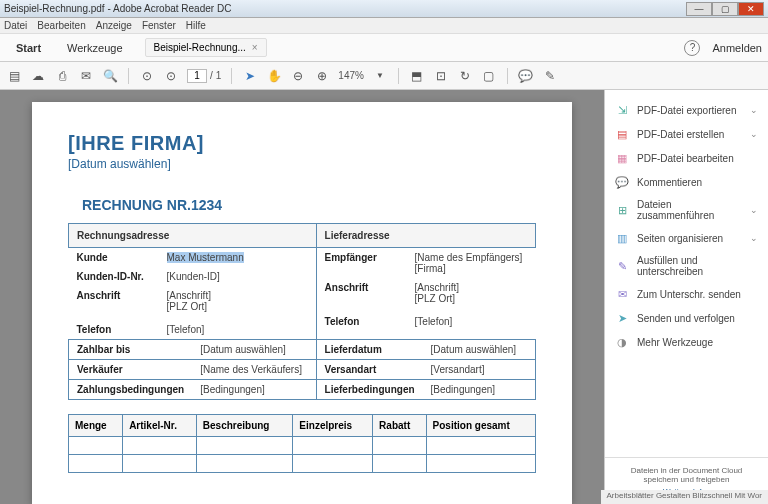  Describe the element at coordinates (426, 236) in the screenshot. I see `shipping-header: Lieferadresse` at that location.